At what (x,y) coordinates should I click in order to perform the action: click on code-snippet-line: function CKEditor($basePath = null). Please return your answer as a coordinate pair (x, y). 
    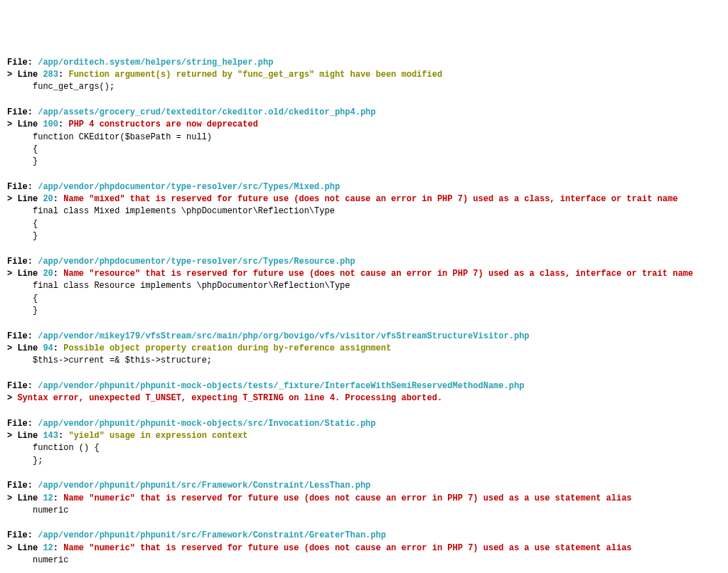
    Looking at the image, I should click on (364, 138).